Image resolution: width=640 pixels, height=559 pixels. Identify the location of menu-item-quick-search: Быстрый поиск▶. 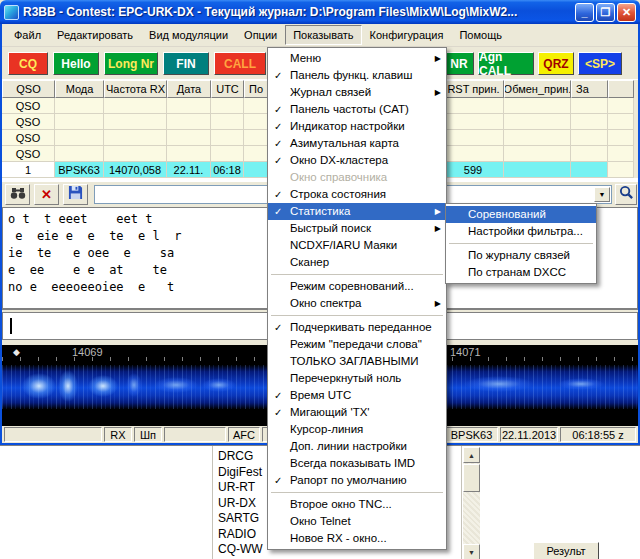
(357, 228).